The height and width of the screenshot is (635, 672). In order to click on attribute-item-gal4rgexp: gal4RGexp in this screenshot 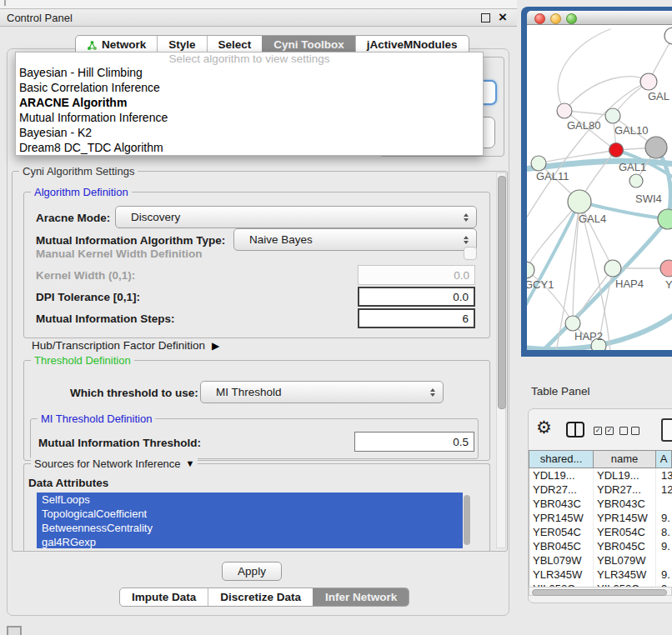, I will do `click(250, 542)`.